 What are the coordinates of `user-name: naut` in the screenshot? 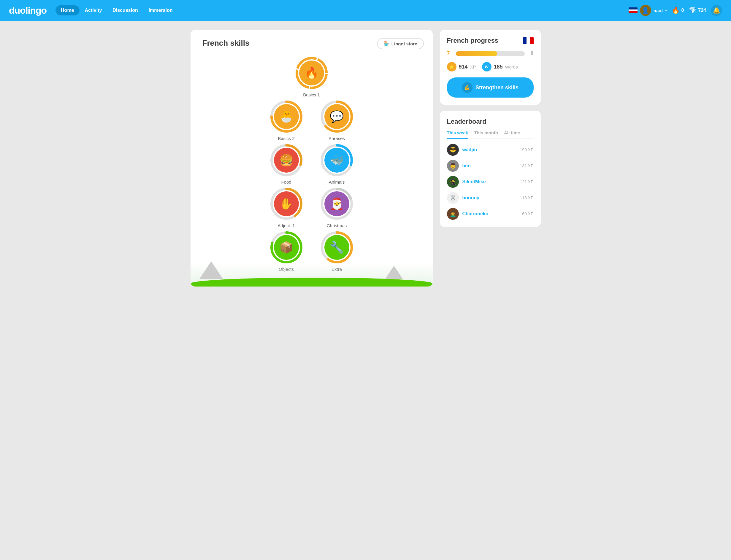 It's located at (658, 11).